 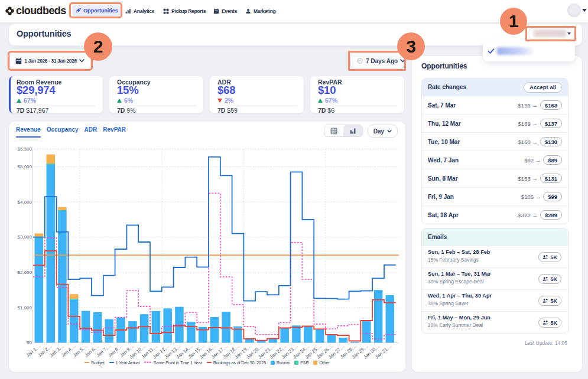 I want to click on svg-text: $5,500, so click(x=25, y=149).